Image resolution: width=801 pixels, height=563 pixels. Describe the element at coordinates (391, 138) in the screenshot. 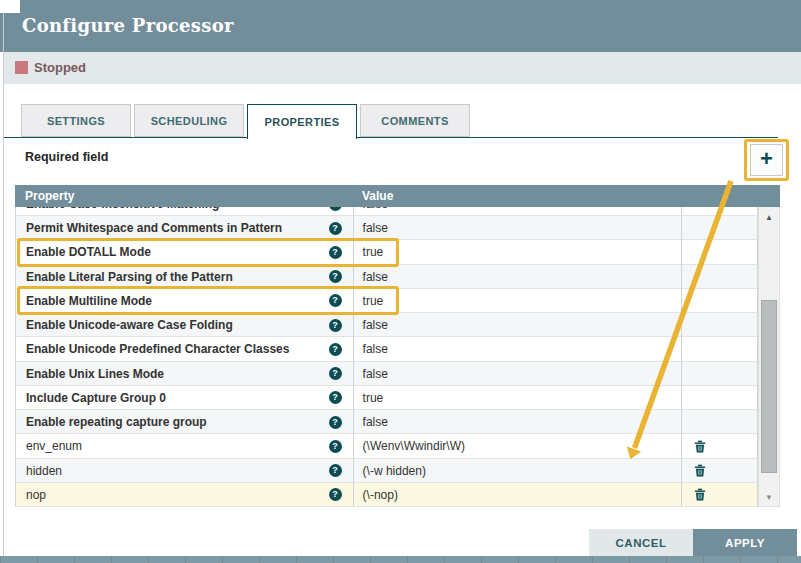

I see `tab-underline` at that location.